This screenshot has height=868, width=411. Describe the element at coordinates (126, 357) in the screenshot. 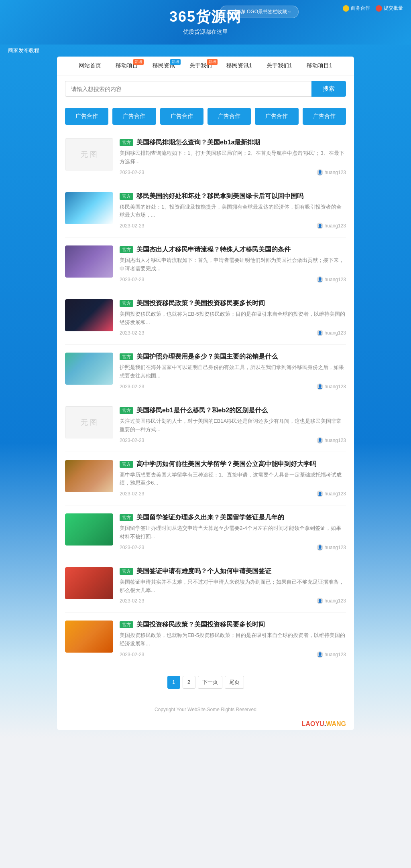

I see `official-badge-5: 官方` at that location.